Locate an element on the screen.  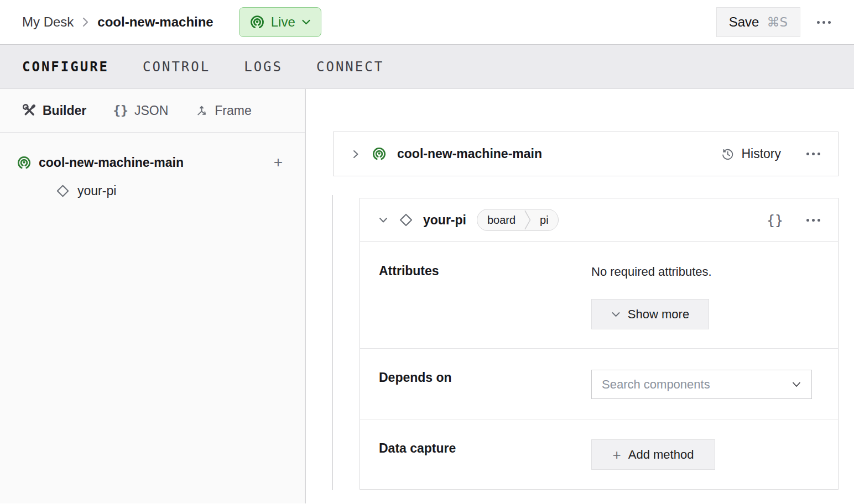
machine-card-menu-button is located at coordinates (813, 154).